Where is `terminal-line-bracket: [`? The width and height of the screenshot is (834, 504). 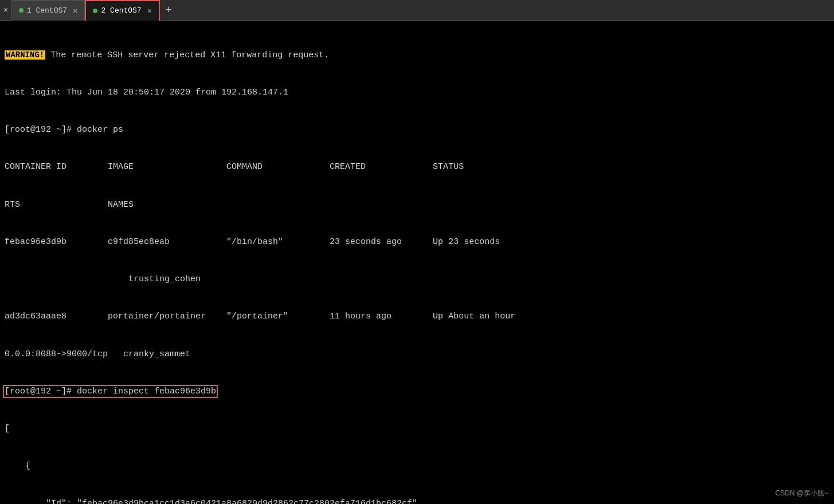 terminal-line-bracket: [ is located at coordinates (417, 429).